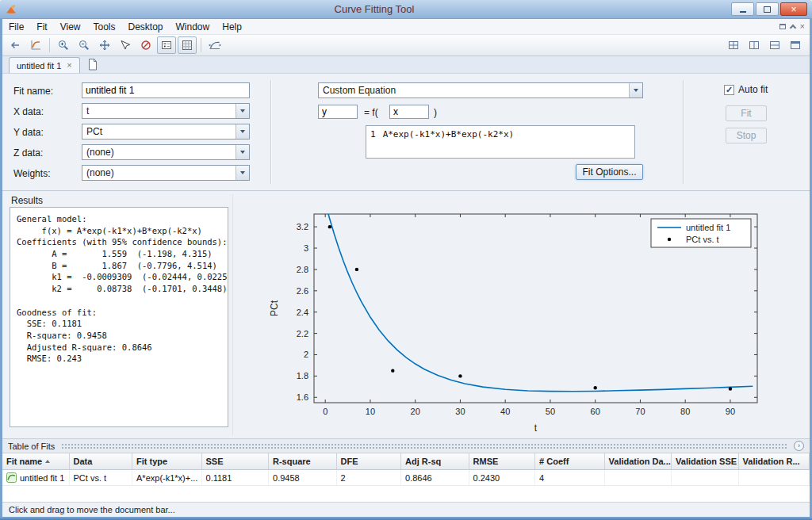  I want to click on column-header-dfe: DFE, so click(370, 461).